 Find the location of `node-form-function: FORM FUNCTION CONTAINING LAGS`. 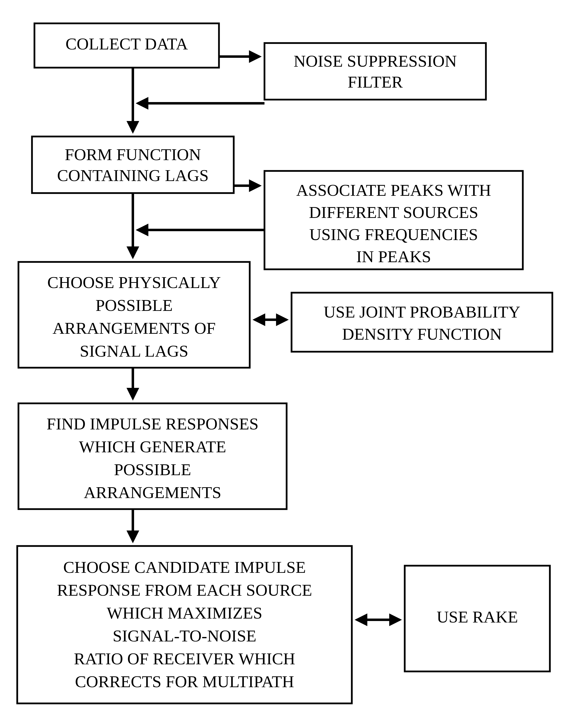

node-form-function: FORM FUNCTION CONTAINING LAGS is located at coordinates (133, 165).